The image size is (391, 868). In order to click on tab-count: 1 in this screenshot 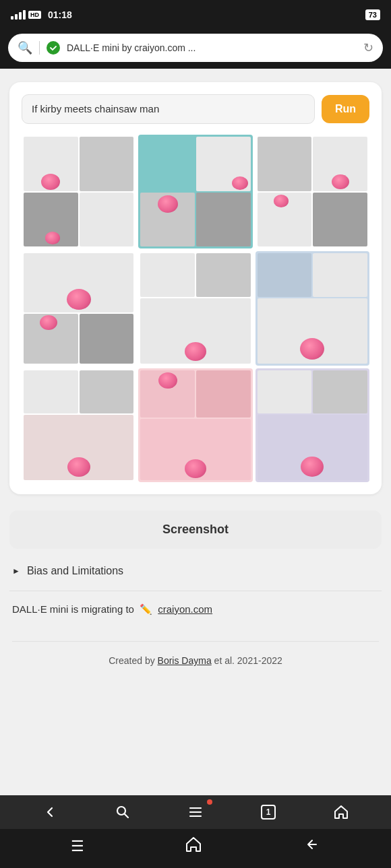, I will do `click(268, 812)`.